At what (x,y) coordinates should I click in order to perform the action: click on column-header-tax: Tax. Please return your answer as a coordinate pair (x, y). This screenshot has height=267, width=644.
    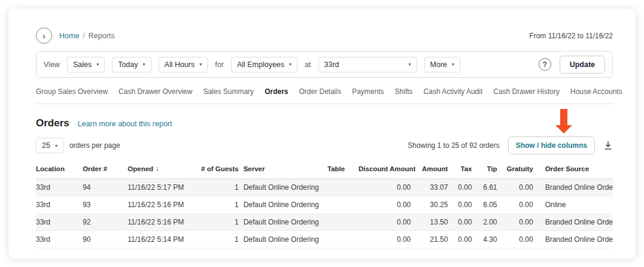
    Looking at the image, I should click on (464, 169).